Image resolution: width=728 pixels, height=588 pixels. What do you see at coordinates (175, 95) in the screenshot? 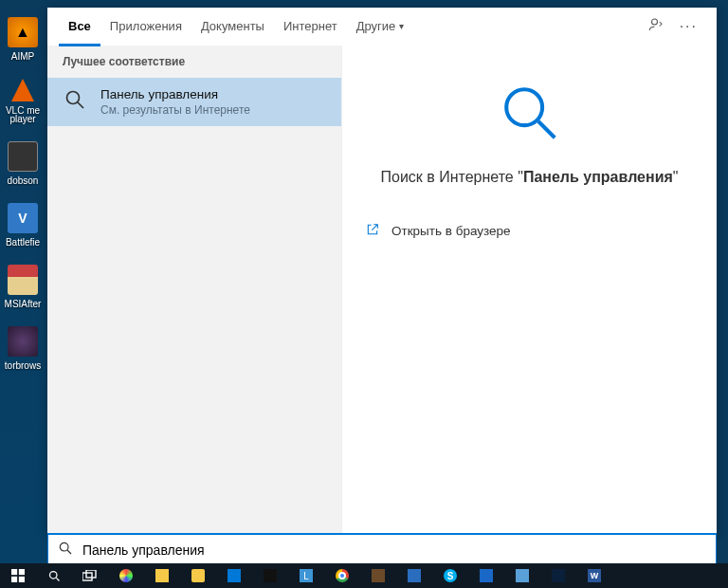
I see `result-title: Панель управления` at bounding box center [175, 95].